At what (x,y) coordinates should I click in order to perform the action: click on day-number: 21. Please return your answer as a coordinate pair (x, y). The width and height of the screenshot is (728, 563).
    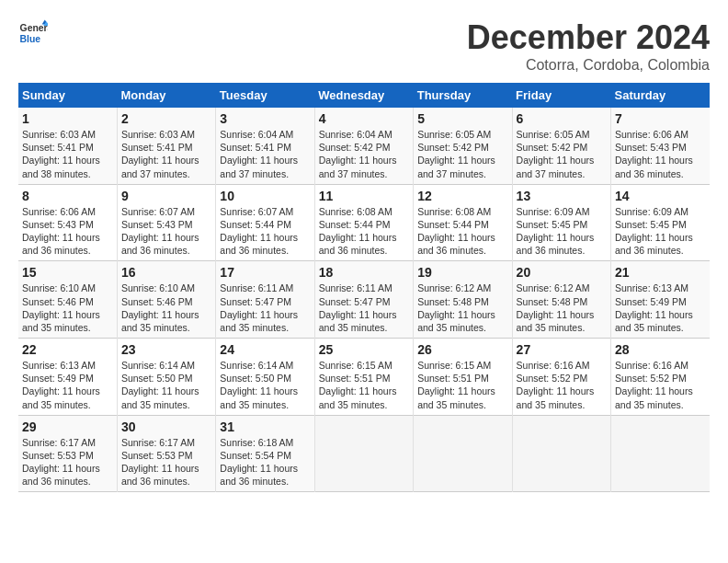
    Looking at the image, I should click on (660, 272).